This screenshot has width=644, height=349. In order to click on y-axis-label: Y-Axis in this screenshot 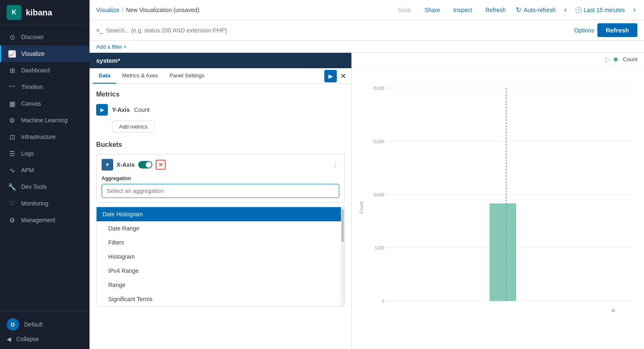, I will do `click(121, 110)`.